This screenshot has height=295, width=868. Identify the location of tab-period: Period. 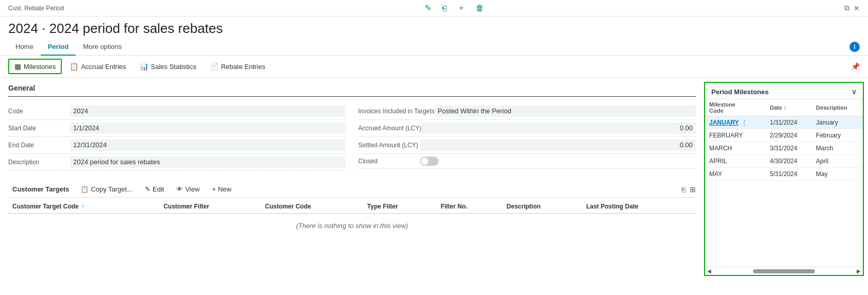
(58, 47).